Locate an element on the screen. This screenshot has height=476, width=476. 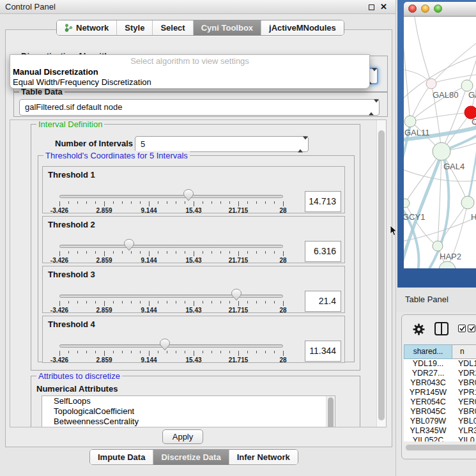
tab-label: Network is located at coordinates (92, 28).